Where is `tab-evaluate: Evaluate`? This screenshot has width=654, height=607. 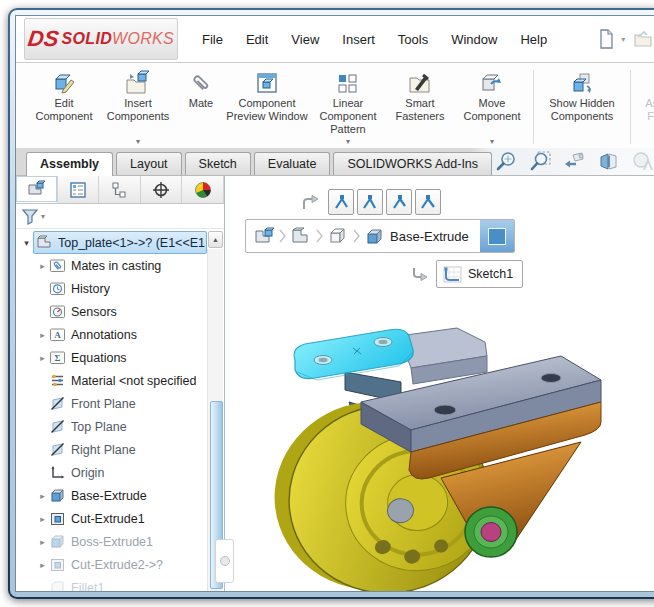 tab-evaluate: Evaluate is located at coordinates (292, 164).